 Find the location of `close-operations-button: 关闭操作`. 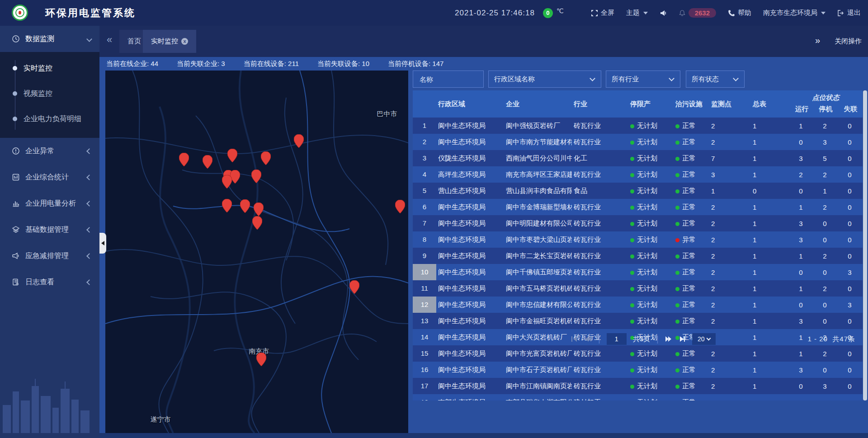

close-operations-button: 关闭操作 is located at coordinates (848, 42).